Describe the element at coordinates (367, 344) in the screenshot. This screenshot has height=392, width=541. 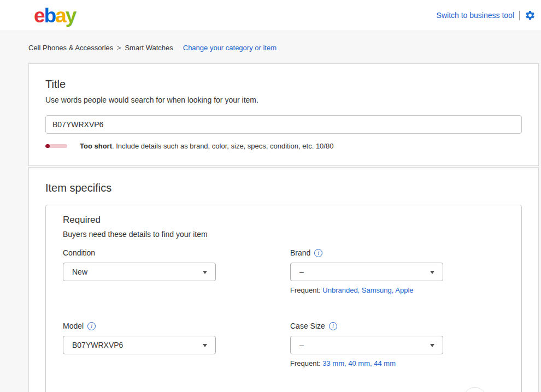
I see `field-case-size: Case Size – Frequent: 33 mm, 40 mm, 44 m…` at that location.